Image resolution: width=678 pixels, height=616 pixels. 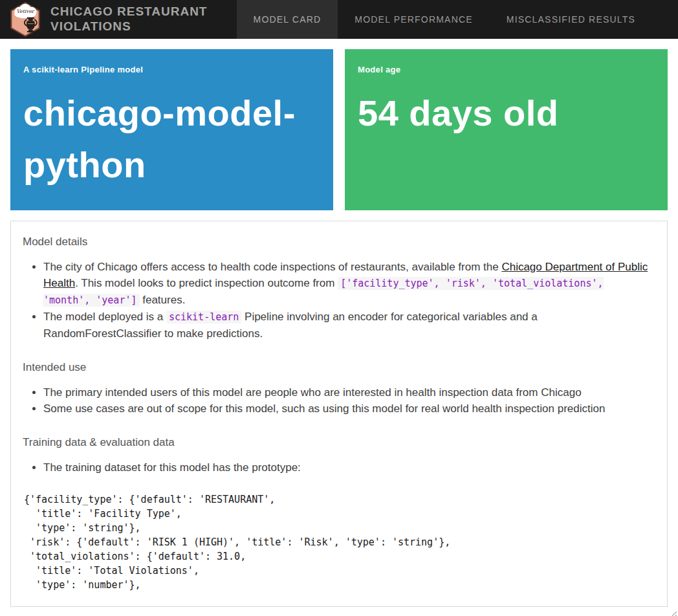 I want to click on bullet-text: features., so click(x=163, y=300).